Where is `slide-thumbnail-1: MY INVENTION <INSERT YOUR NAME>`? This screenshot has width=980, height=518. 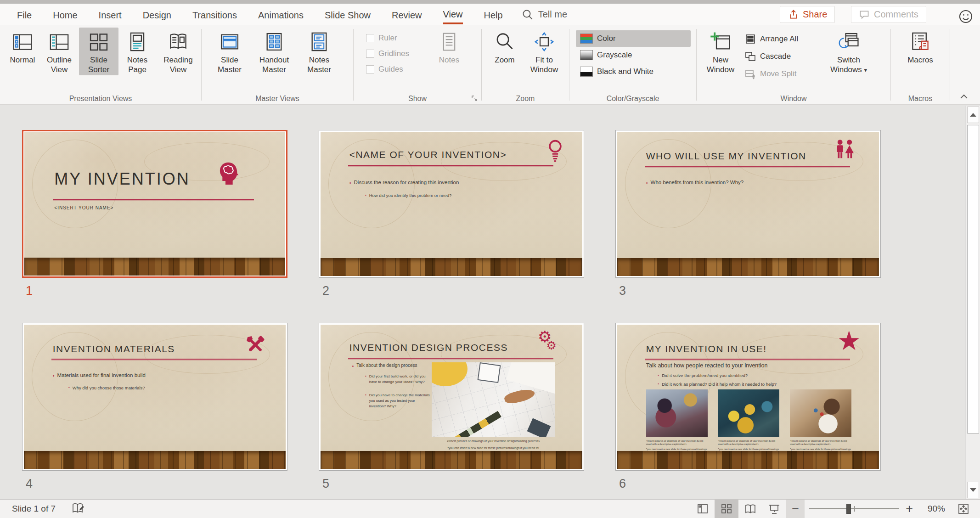
slide-thumbnail-1: MY INVENTION <INSERT YOUR NAME> is located at coordinates (155, 204).